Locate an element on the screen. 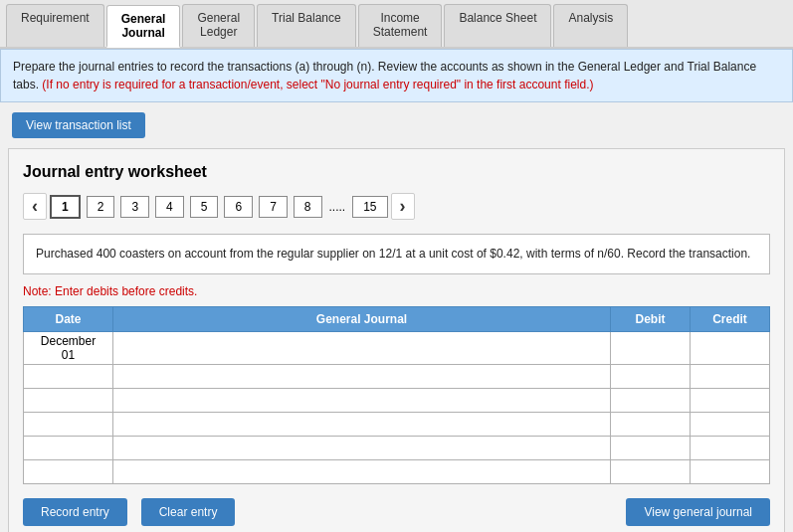  worksheet-title: Journal entry worksheet is located at coordinates (396, 172).